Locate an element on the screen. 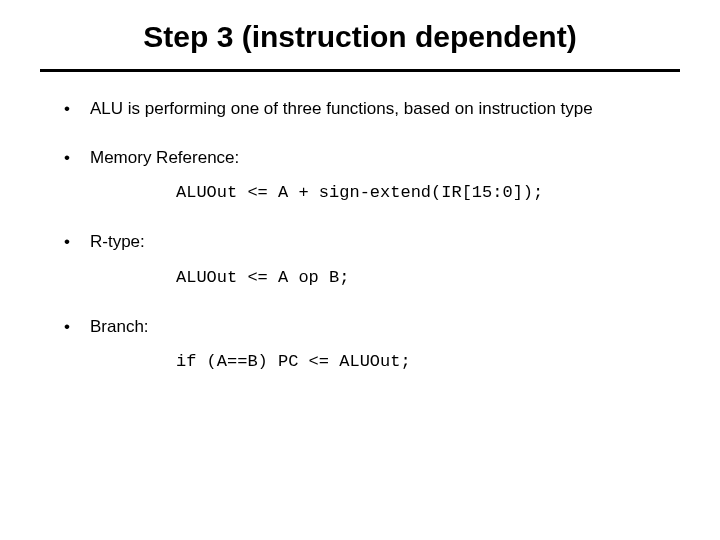 The height and width of the screenshot is (540, 720). code-line: ALUOut <= A op B; is located at coordinates (423, 278).